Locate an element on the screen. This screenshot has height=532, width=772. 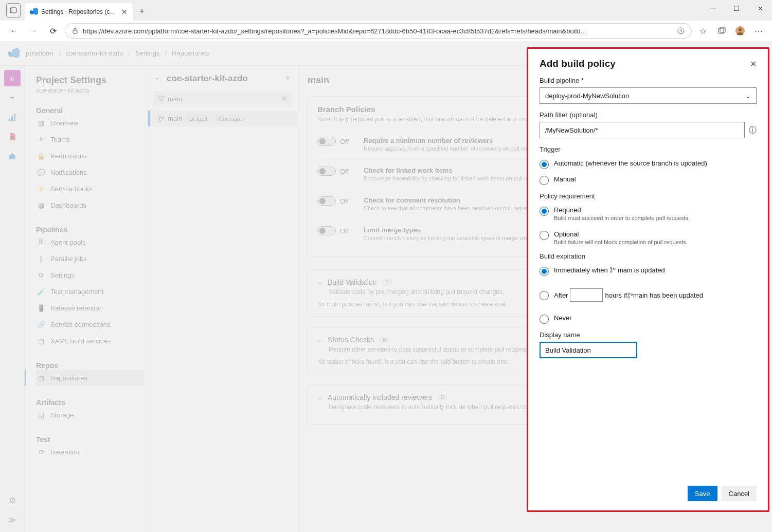
toggle-linked-work-items is located at coordinates (327, 171).